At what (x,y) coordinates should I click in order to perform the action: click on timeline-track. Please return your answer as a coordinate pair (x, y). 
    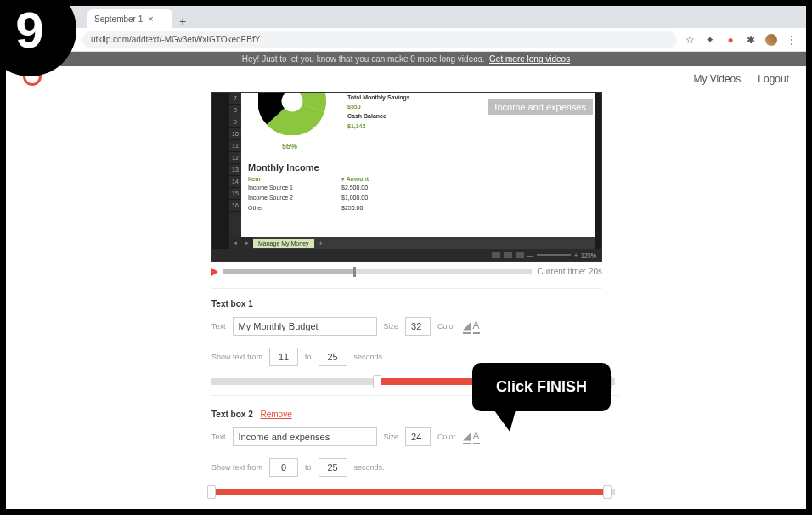
    Looking at the image, I should click on (377, 272).